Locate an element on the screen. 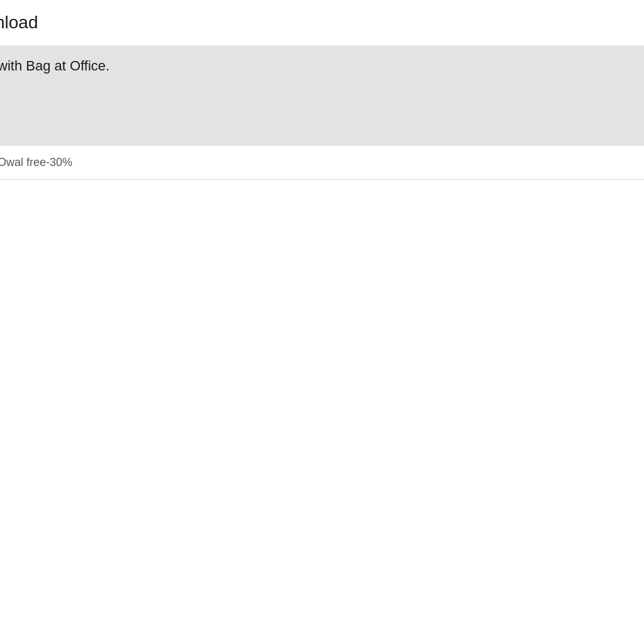 The width and height of the screenshot is (644, 644). header-section: nload is located at coordinates (322, 23).